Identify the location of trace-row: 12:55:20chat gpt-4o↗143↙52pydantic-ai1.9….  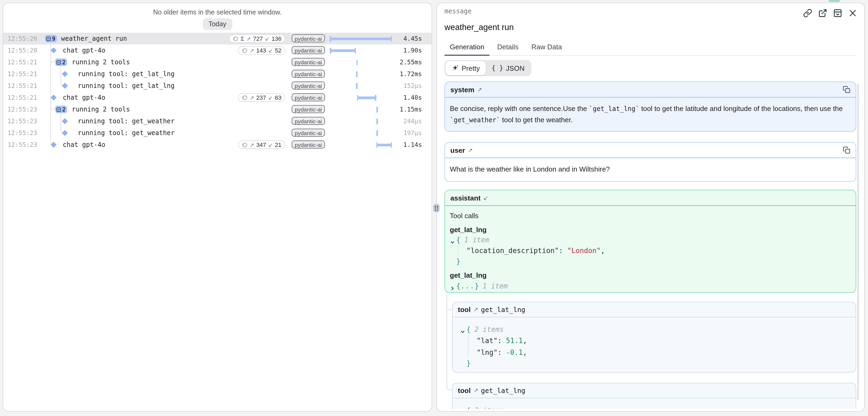
(218, 51).